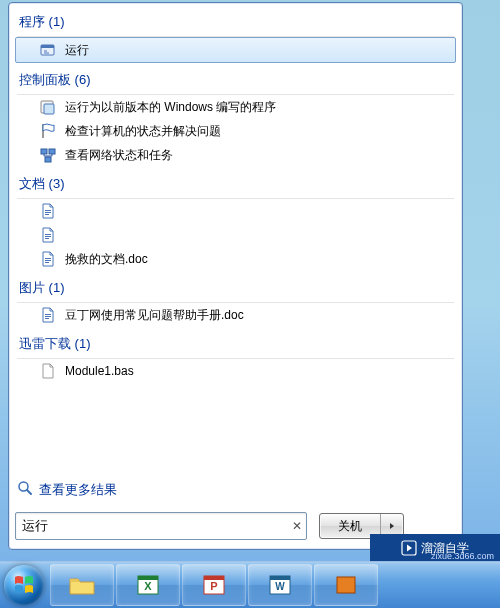 Image resolution: width=500 pixels, height=608 pixels. What do you see at coordinates (214, 585) in the screenshot?
I see `taskbar-app-powerpoint: P` at bounding box center [214, 585].